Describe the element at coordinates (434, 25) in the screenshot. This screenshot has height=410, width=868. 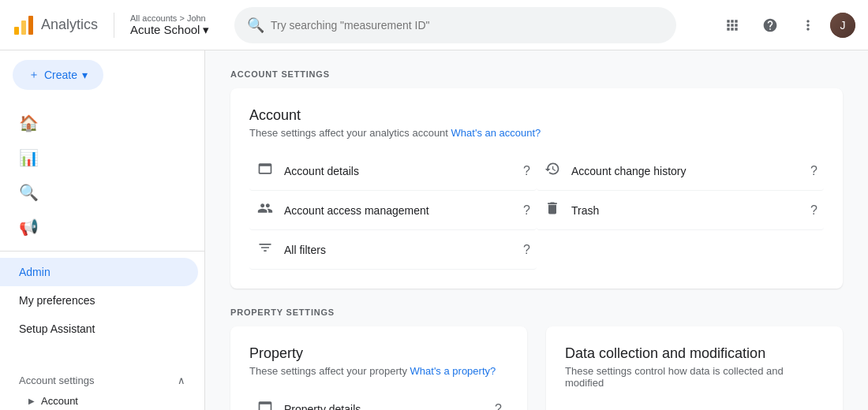
I see `top-navigation: Analytics All accounts > John Acute Scho…` at that location.